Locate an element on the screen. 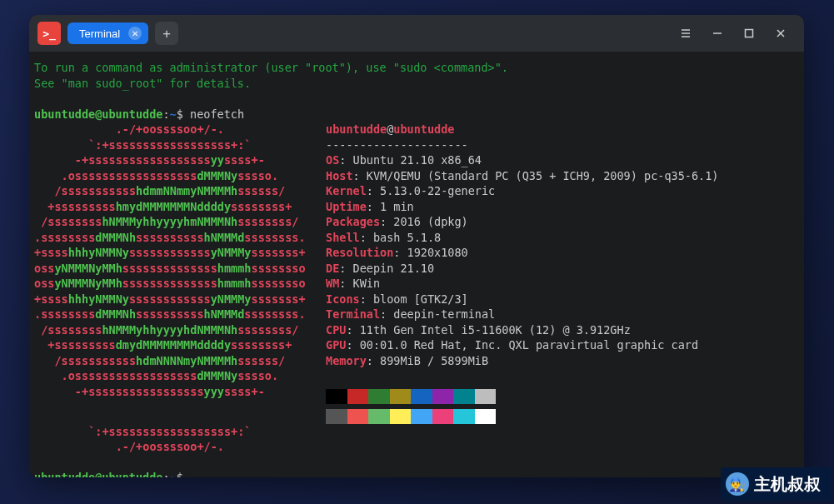 This screenshot has height=504, width=834. close-icon is located at coordinates (781, 33).